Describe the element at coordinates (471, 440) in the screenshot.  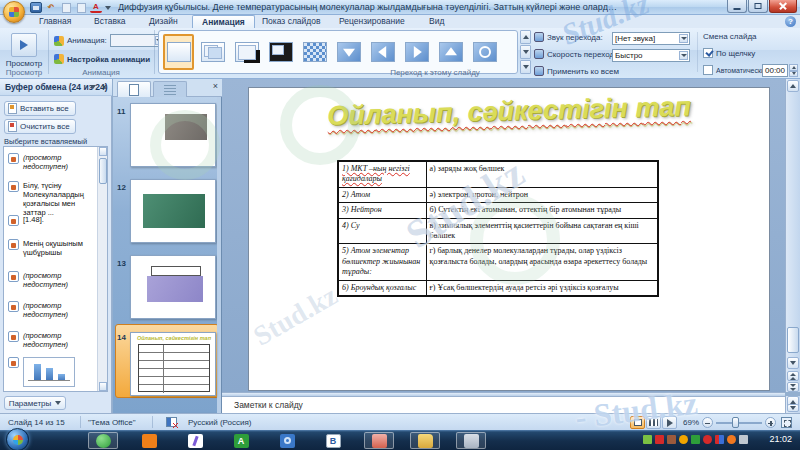
I see `taskbar-app-grey` at that location.